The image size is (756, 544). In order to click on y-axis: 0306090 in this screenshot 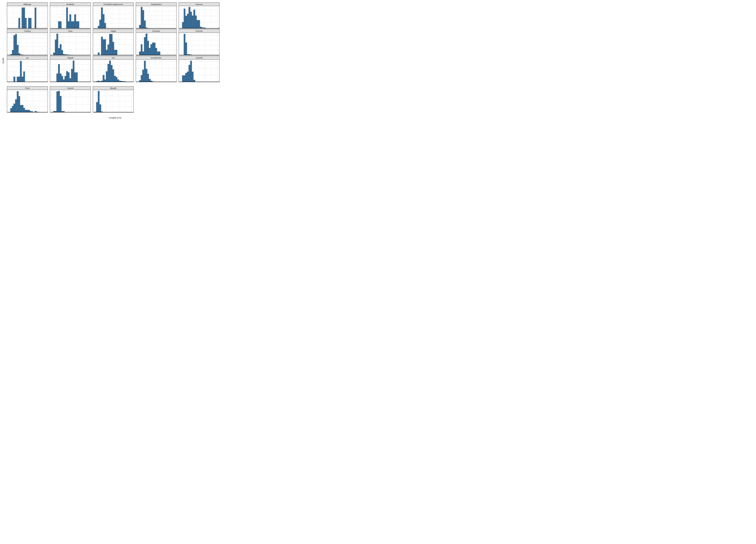, I will do `click(179, 17)`.